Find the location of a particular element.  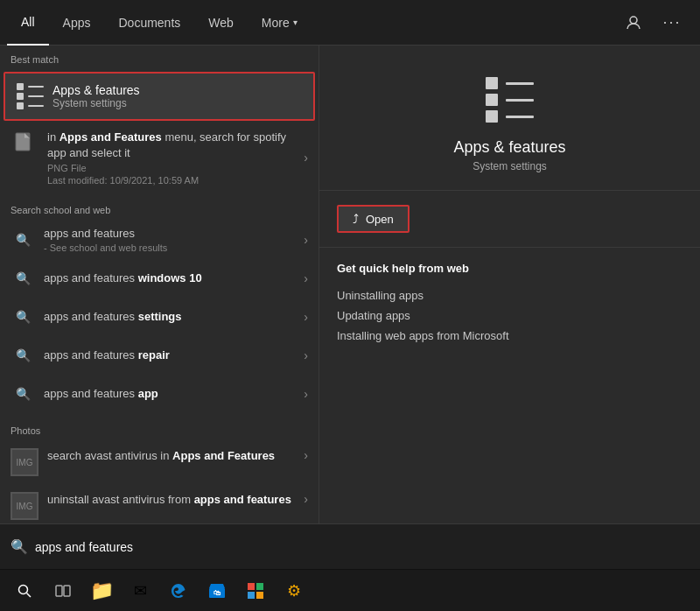

file-type: PNG File is located at coordinates (175, 168).